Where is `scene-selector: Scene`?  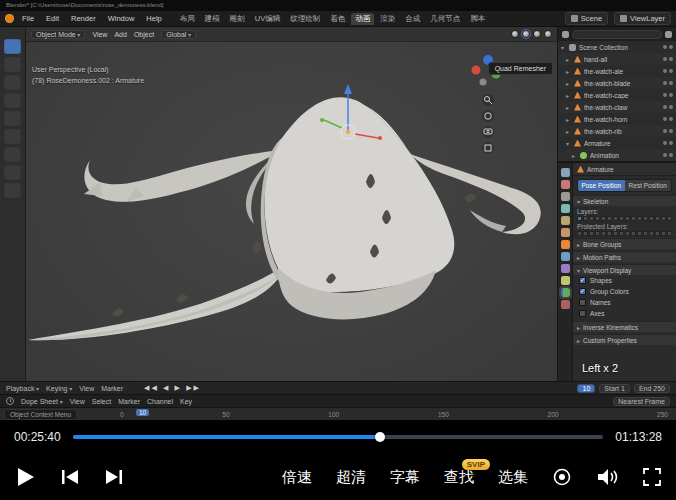 scene-selector: Scene is located at coordinates (586, 18).